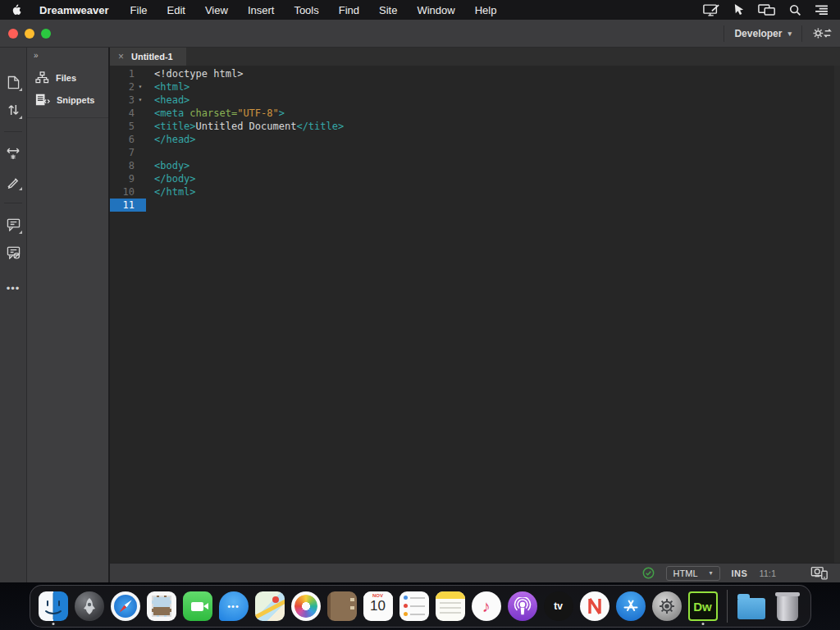  I want to click on active-line-gutter: 11, so click(128, 205).